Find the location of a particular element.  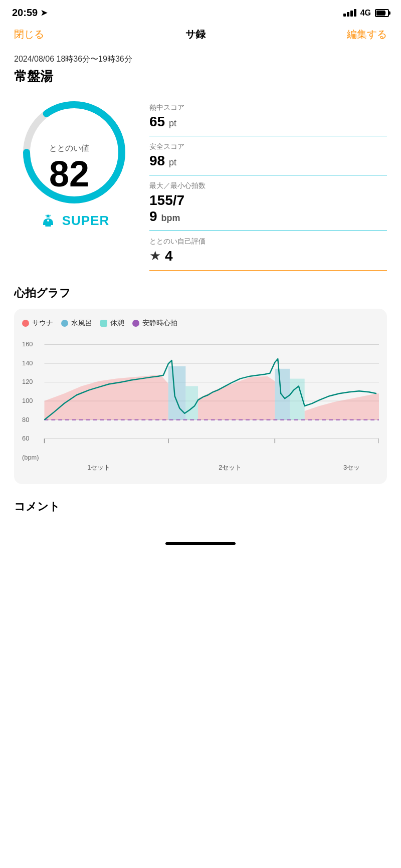

safety-score-number: 98 is located at coordinates (157, 160).